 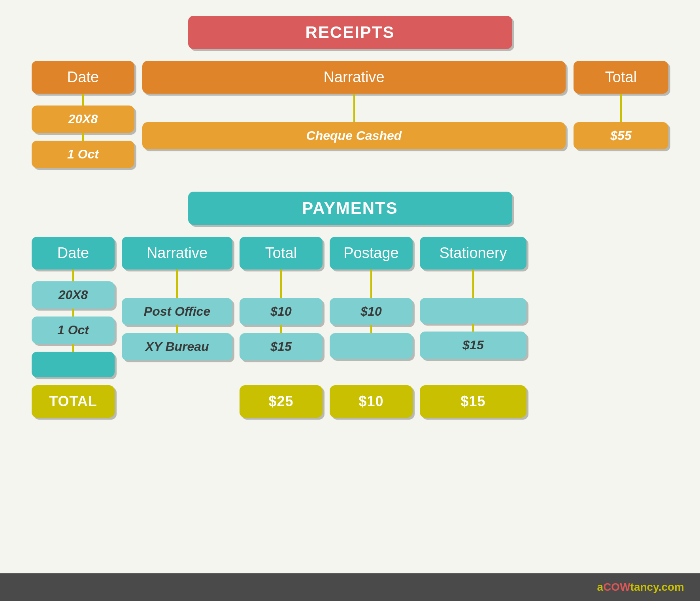 I want to click on brand-a: a, so click(x=600, y=587).